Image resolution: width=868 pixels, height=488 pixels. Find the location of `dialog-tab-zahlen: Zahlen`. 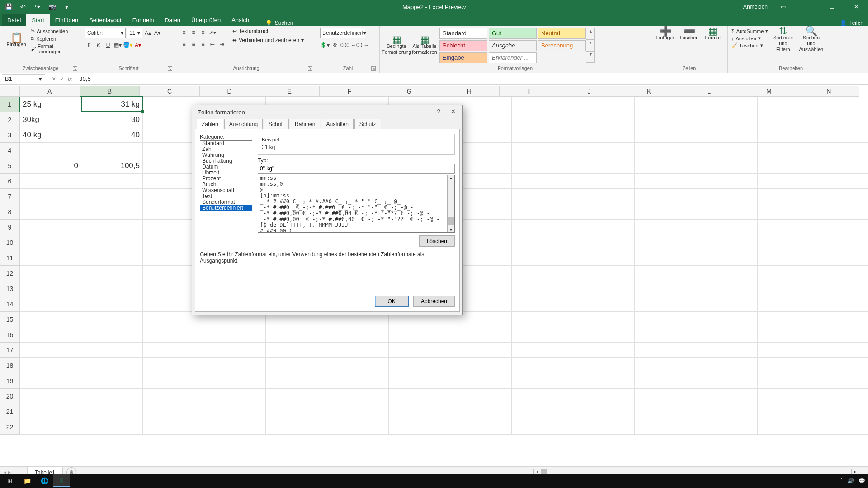

dialog-tab-zahlen: Zahlen is located at coordinates (210, 124).